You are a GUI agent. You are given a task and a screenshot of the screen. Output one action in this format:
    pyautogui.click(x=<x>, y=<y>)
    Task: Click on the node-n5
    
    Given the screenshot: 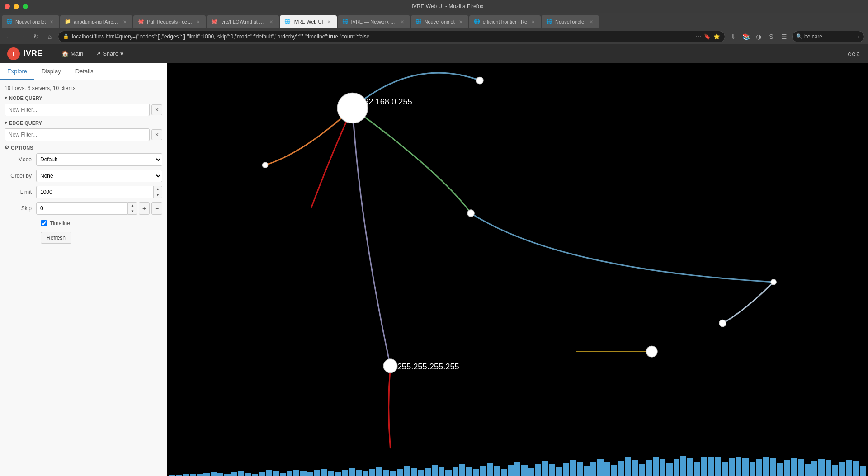 What is the action you would take?
    pyautogui.click(x=722, y=324)
    